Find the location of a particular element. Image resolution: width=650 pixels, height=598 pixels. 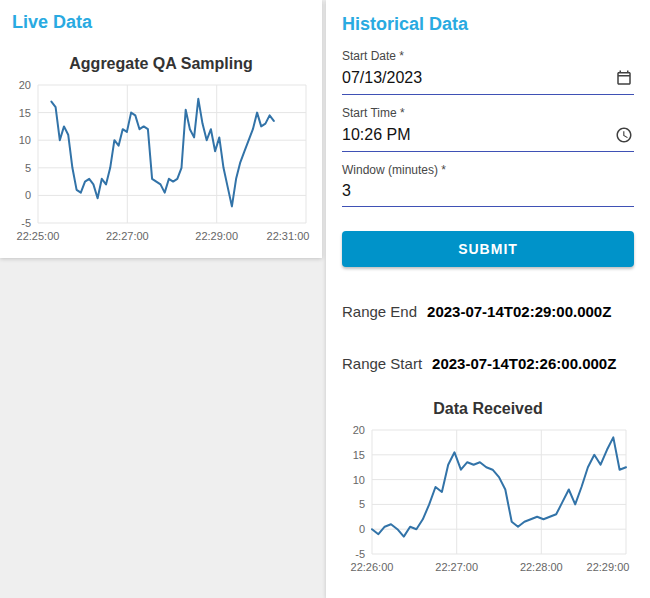

window-minutes-field: Window (minutes) * is located at coordinates (488, 185).